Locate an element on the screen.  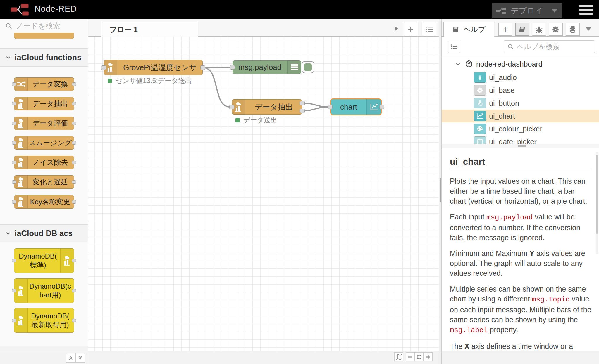
calendar-icon is located at coordinates (480, 140).